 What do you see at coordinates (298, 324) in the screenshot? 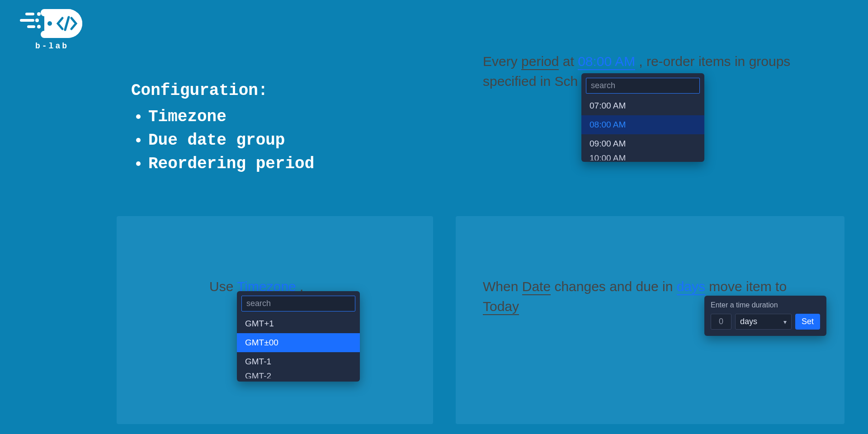
I see `timezone-option: GMT+1` at bounding box center [298, 324].